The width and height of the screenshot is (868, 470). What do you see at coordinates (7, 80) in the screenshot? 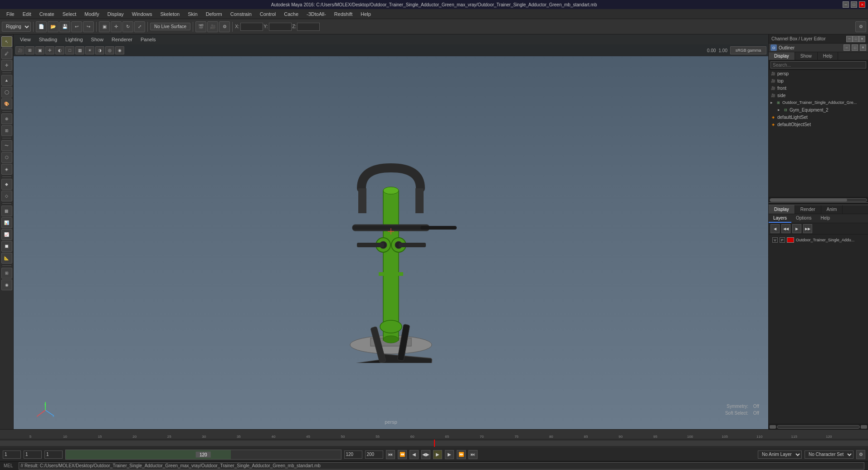
I see `sculpt-btn: ▲` at bounding box center [7, 80].